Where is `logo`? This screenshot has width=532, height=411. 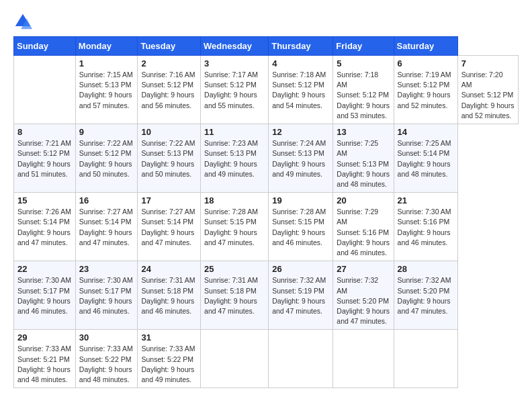
logo is located at coordinates (24, 21).